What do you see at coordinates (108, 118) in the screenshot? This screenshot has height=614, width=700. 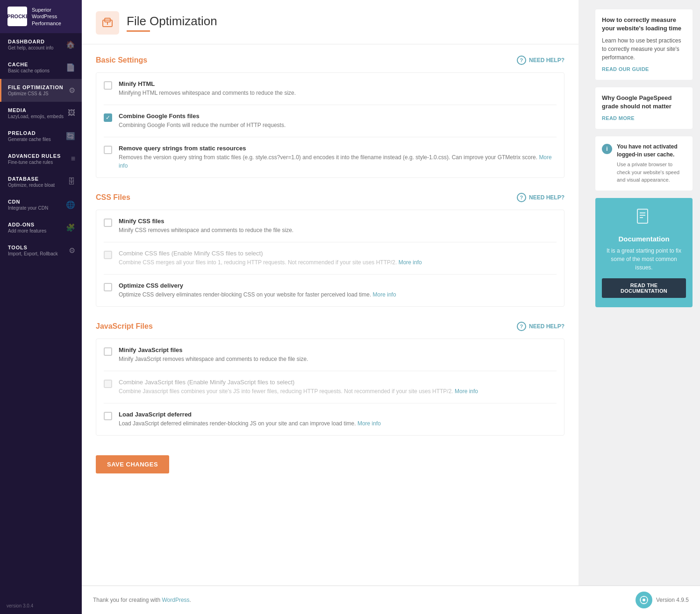 I see `checkbox-combine-google-fonts: ✓` at bounding box center [108, 118].